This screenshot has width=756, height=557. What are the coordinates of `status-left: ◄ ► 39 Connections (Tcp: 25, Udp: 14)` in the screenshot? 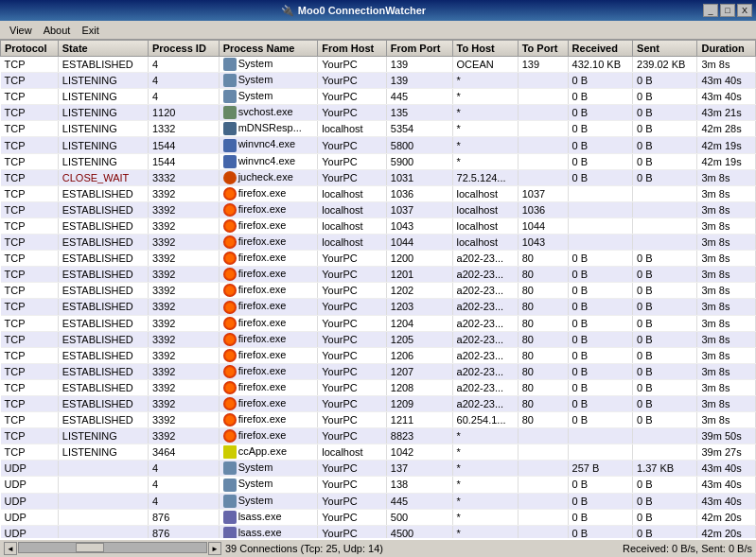 It's located at (193, 548).